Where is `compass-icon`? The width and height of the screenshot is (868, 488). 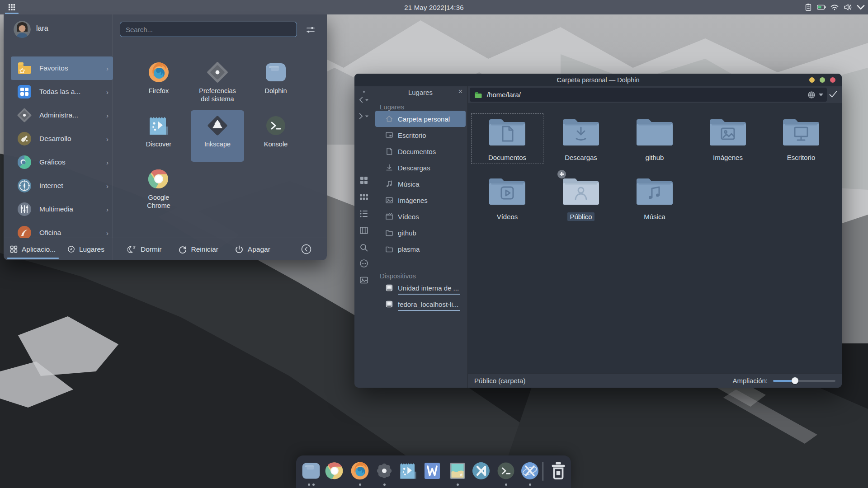
compass-icon is located at coordinates (71, 249).